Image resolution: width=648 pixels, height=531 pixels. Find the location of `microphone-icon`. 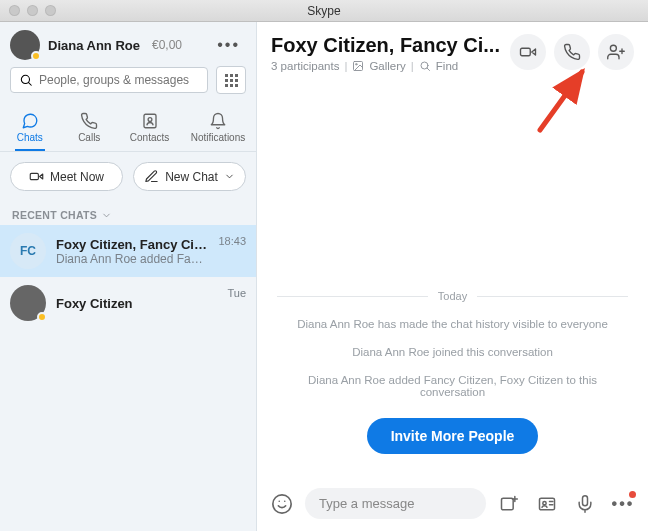

microphone-icon is located at coordinates (585, 504).